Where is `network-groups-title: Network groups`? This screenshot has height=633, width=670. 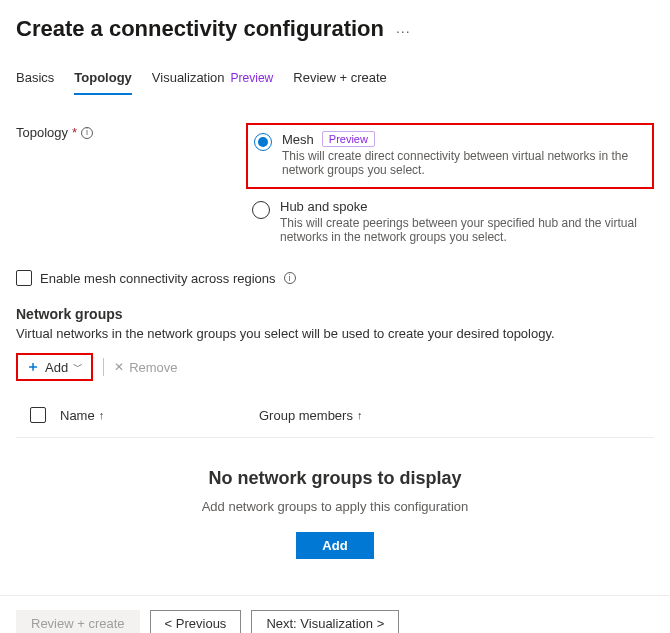 network-groups-title: Network groups is located at coordinates (335, 314).